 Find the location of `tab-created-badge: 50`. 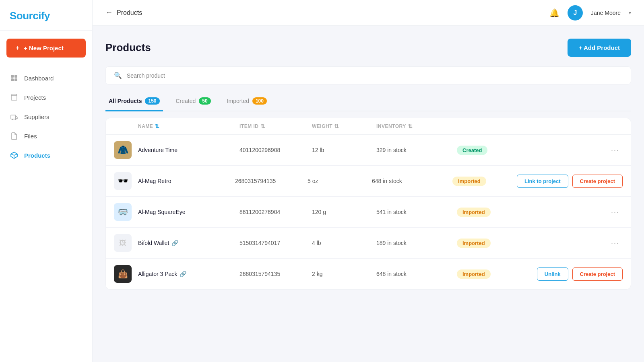

tab-created-badge: 50 is located at coordinates (204, 101).